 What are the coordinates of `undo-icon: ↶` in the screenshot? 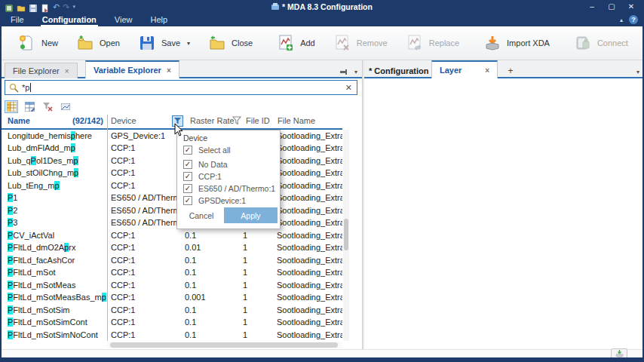 It's located at (56, 7).